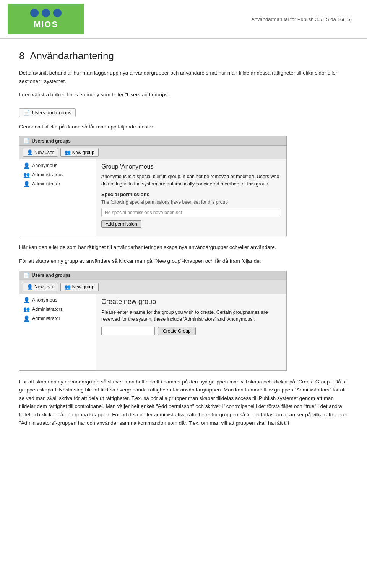 The height and width of the screenshot is (588, 367). I want to click on menu-item-label: Users and groups, so click(52, 112).